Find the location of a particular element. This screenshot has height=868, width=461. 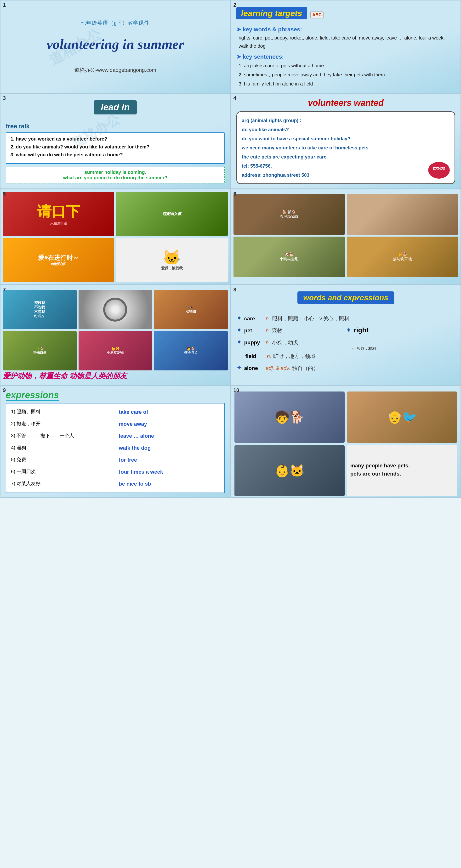

cell-9: 9 expressions 1) 照顾、照料 take care of 2) 搬… is located at coordinates (115, 441).